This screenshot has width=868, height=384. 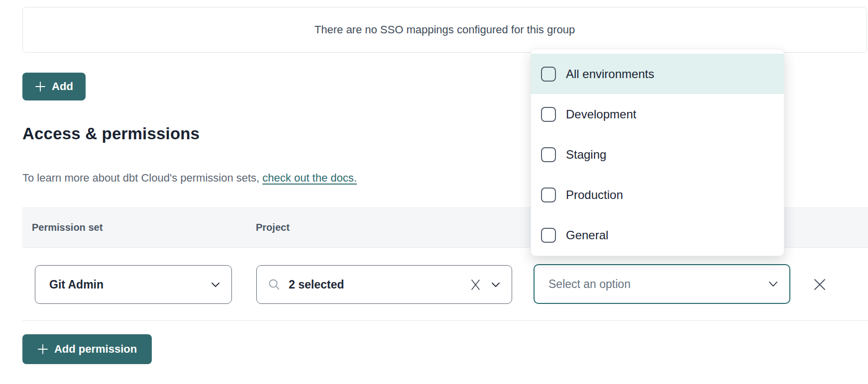 I want to click on description-text: To learn more about dbt Cloud's permissi…, so click(x=142, y=178).